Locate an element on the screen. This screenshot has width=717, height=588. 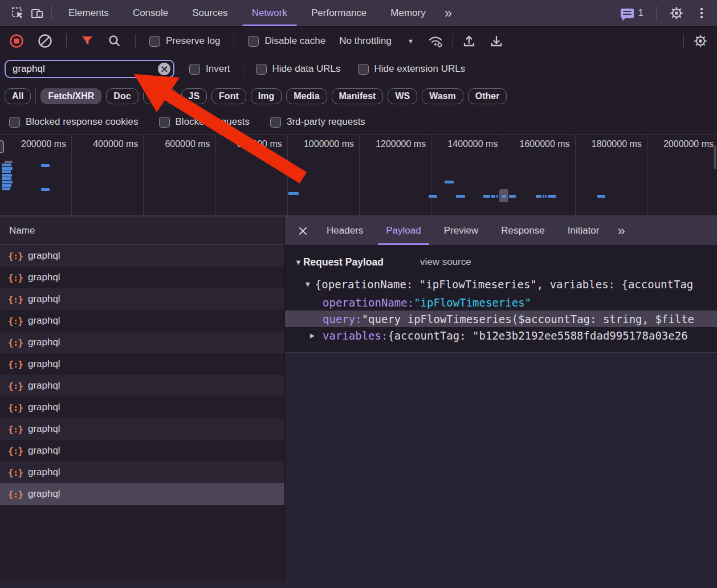
search-icon is located at coordinates (115, 41).